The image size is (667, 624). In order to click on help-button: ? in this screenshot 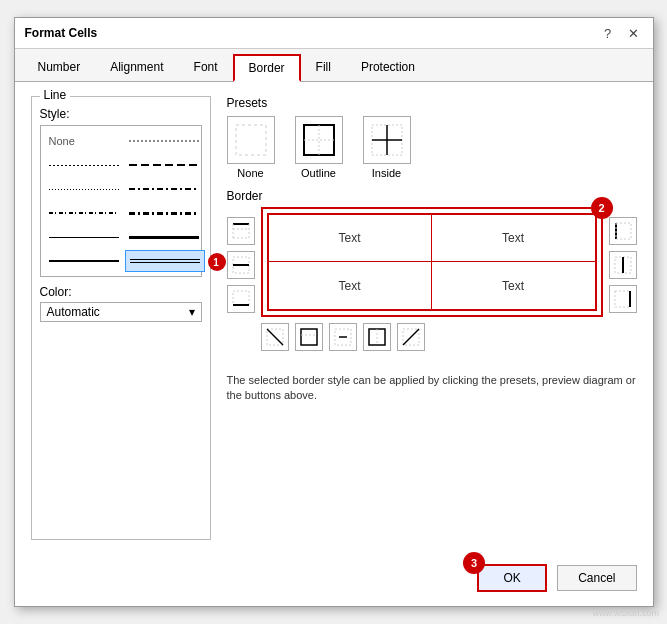, I will do `click(608, 33)`.